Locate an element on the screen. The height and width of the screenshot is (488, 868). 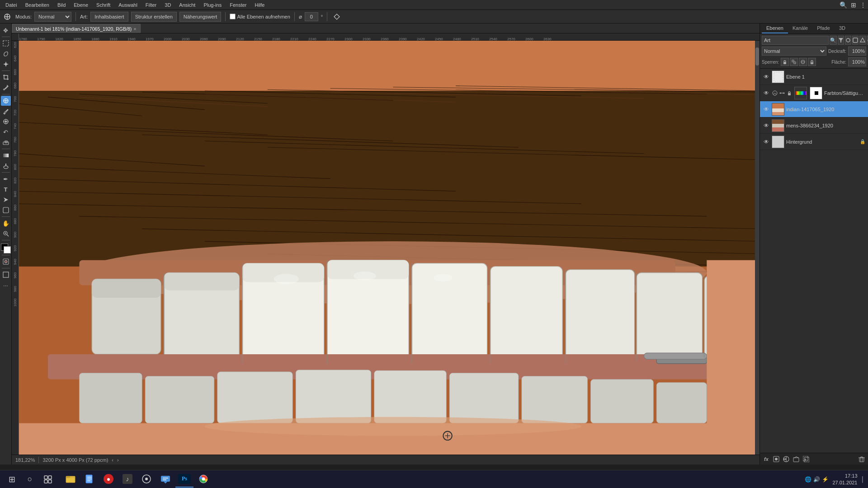
menu-filter: Filter is located at coordinates (151, 5).